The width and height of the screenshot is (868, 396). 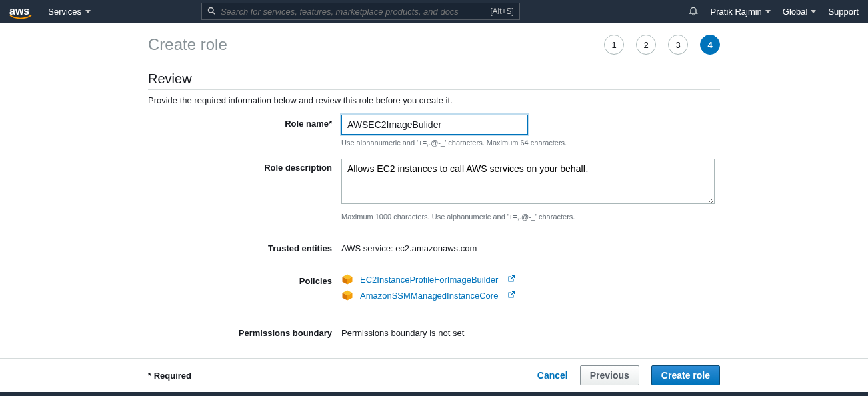 What do you see at coordinates (531, 279) in the screenshot?
I see `policy-item: EC2InstanceProfileForImageBuilder` at bounding box center [531, 279].